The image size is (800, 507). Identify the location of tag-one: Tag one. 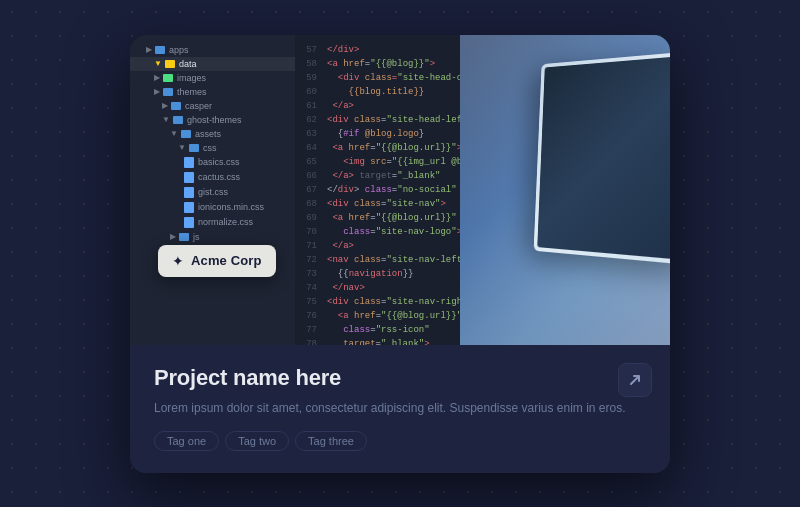
(186, 441).